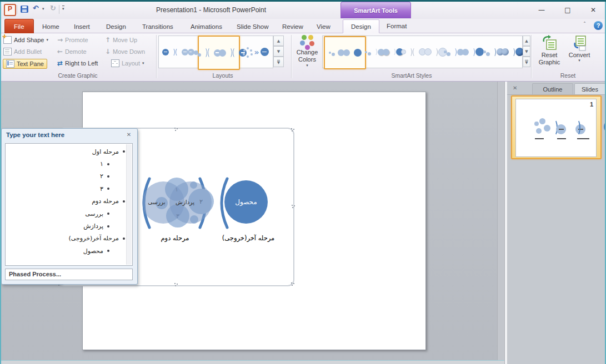 This screenshot has height=364, width=606. I want to click on phase2-label: مرحله دوم, so click(175, 238).